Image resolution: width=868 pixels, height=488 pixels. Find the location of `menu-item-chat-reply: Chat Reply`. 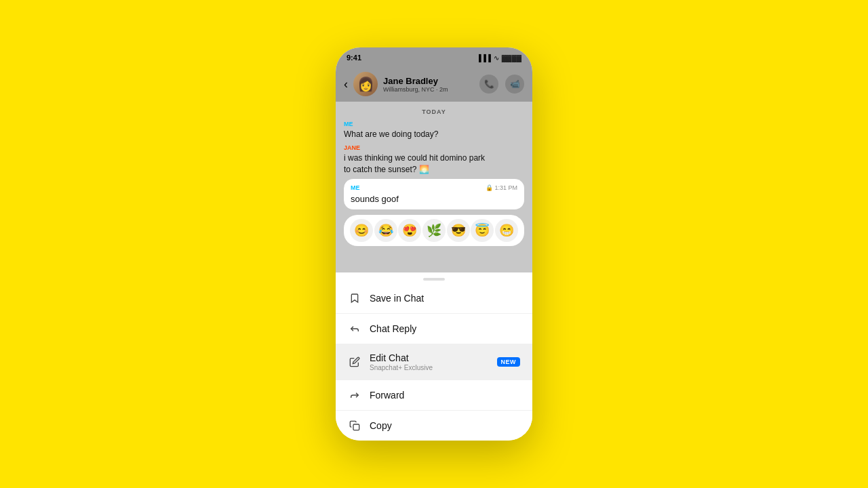

menu-item-chat-reply: Chat Reply is located at coordinates (434, 329).